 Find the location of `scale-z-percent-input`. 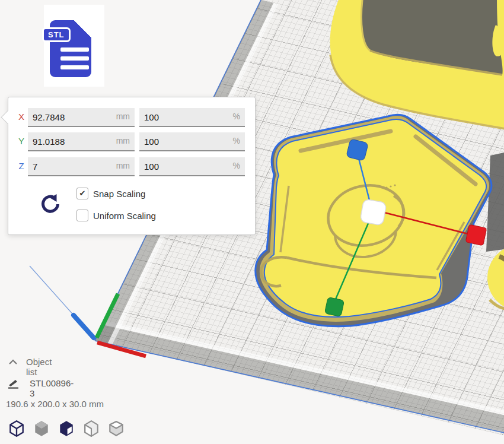

scale-z-percent-input is located at coordinates (192, 166).